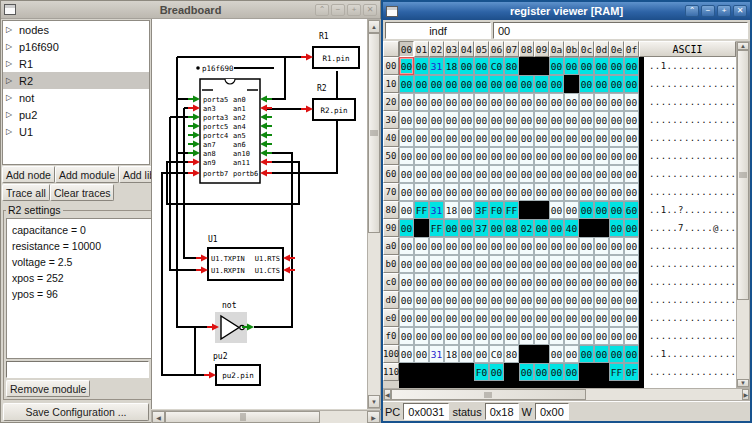 Image resolution: width=752 pixels, height=423 pixels. Describe the element at coordinates (512, 210) in the screenshot. I see `ram-cell-80-7: FF` at that location.